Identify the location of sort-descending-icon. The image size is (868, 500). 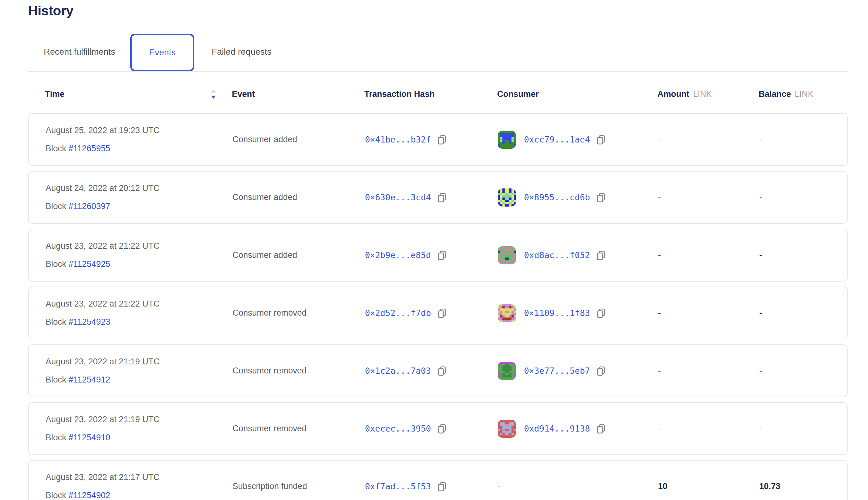
(214, 95).